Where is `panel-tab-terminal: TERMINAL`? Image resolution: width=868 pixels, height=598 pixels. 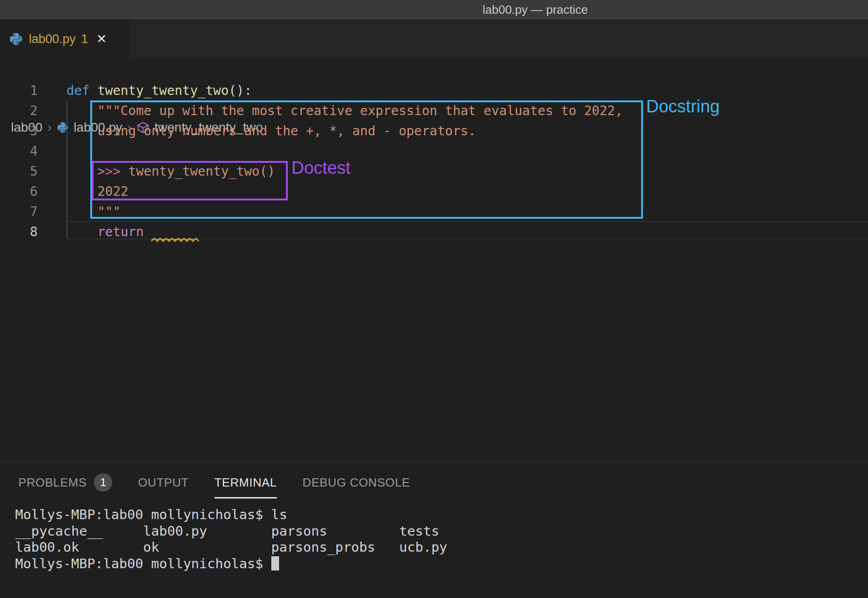
panel-tab-terminal: TERMINAL is located at coordinates (246, 482).